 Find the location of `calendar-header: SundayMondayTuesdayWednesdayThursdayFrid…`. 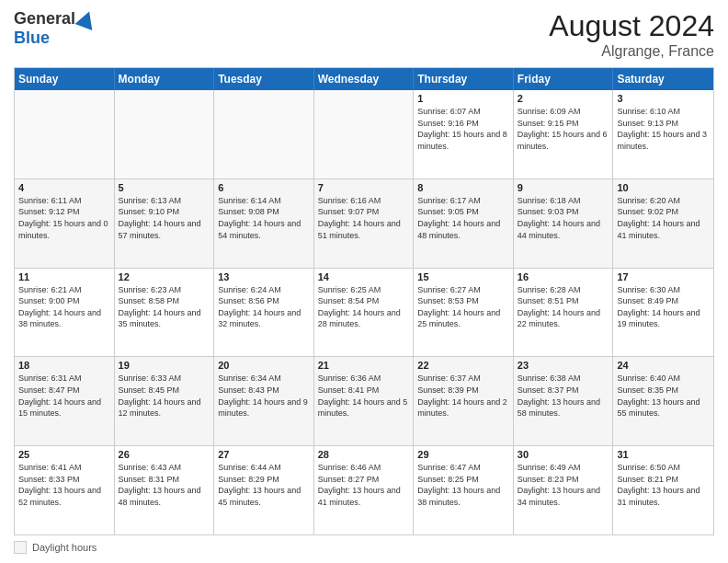

calendar-header: SundayMondayTuesdayWednesdayThursdayFrid… is located at coordinates (364, 79).